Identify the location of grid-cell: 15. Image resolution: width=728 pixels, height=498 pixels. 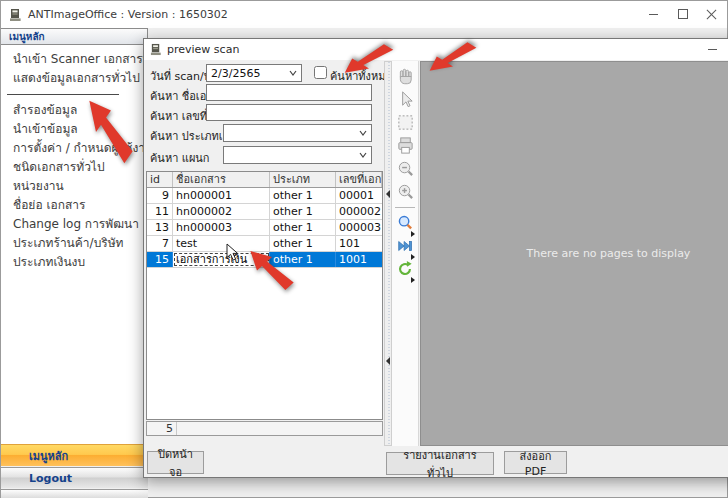
(160, 260).